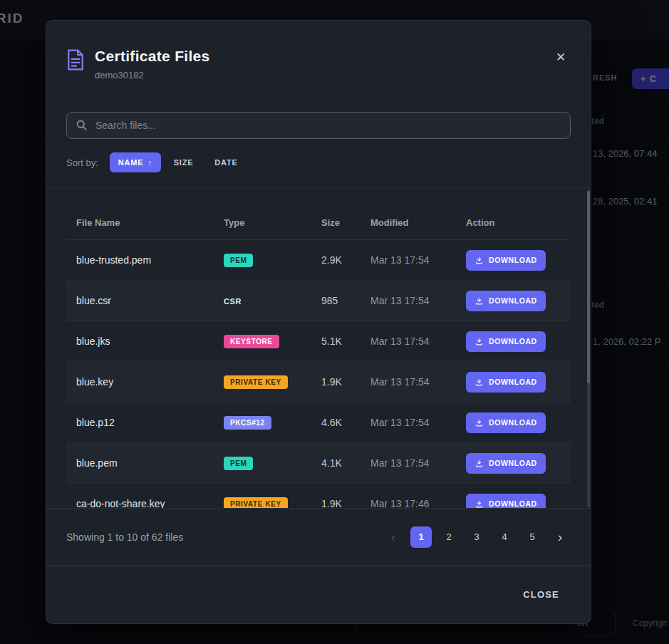  What do you see at coordinates (150, 162) in the screenshot?
I see `sort-direction-icon: ↑` at bounding box center [150, 162].